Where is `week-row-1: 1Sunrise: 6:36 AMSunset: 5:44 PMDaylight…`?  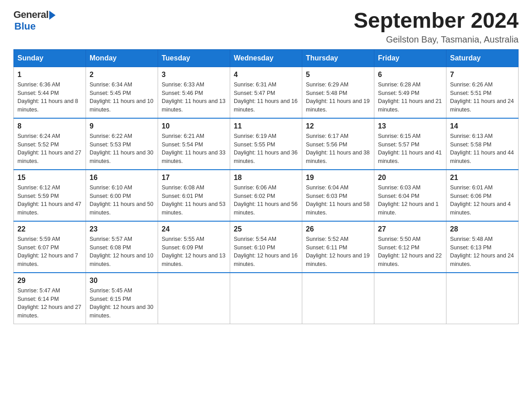 week-row-1: 1Sunrise: 6:36 AMSunset: 5:44 PMDaylight… is located at coordinates (266, 92).